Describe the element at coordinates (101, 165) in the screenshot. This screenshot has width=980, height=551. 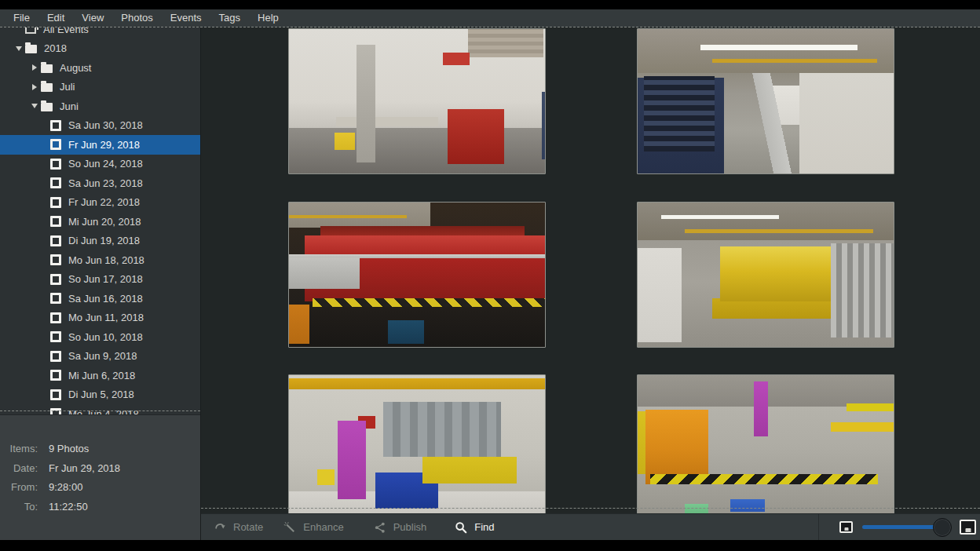
I see `sidebar-item-date: So Jun 24, 2018` at that location.